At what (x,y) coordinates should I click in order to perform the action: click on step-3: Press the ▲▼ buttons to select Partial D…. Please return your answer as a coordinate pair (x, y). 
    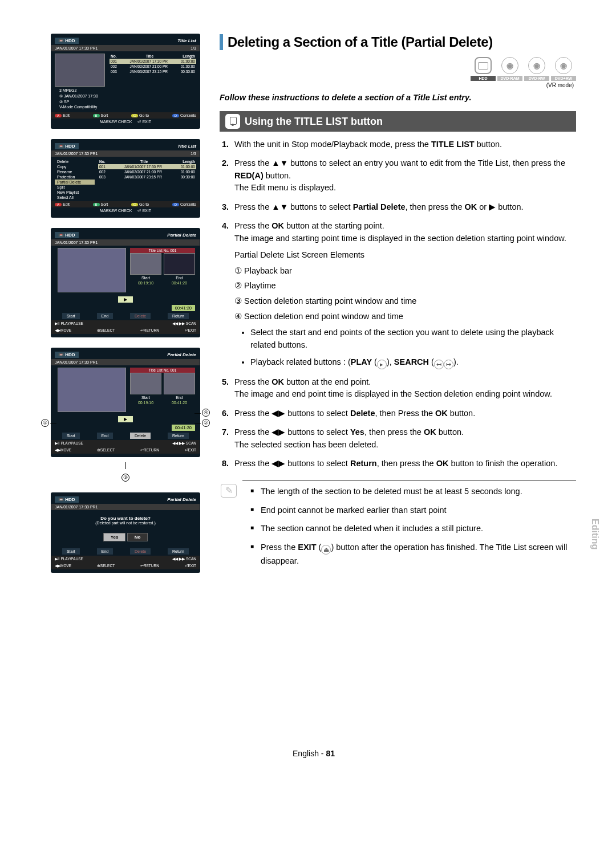
    Looking at the image, I should click on (399, 207).